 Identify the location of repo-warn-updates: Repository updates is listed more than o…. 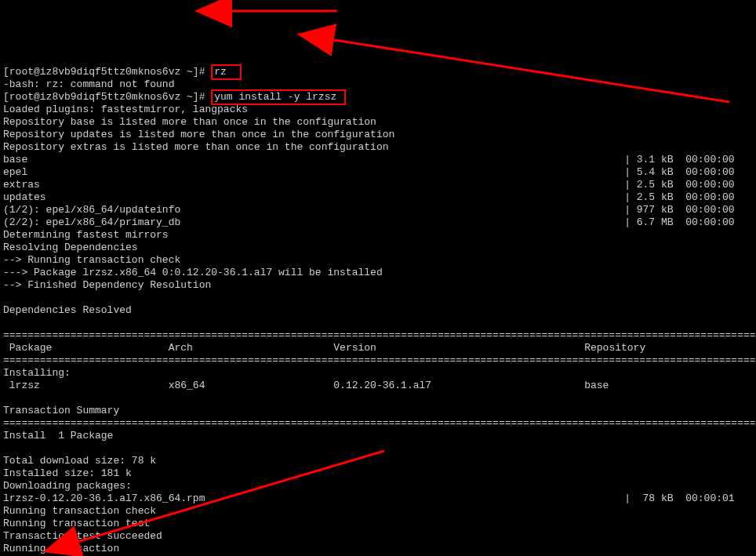
(199, 135).